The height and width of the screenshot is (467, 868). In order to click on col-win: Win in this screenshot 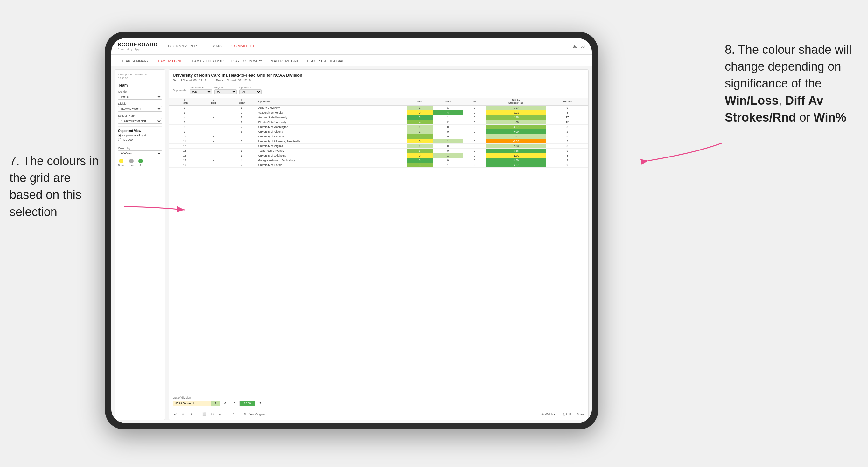, I will do `click(420, 102)`.